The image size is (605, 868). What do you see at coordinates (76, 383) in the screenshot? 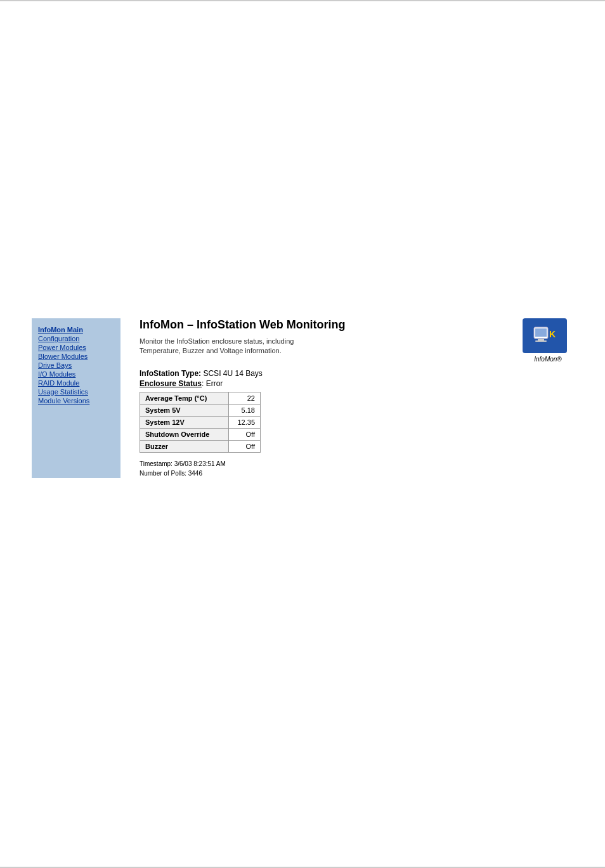
I see `sidebar-link-raid-module: RAID Module` at bounding box center [76, 383].